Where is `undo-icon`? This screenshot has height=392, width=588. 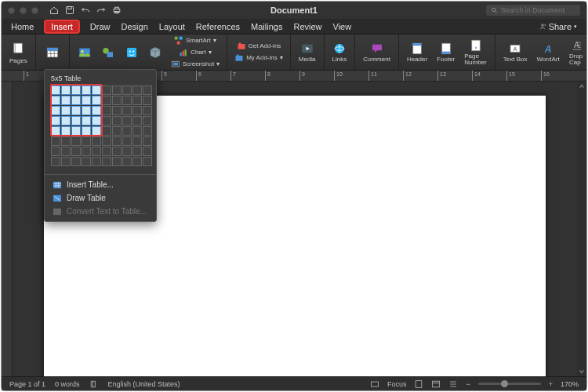
undo-icon is located at coordinates (85, 10).